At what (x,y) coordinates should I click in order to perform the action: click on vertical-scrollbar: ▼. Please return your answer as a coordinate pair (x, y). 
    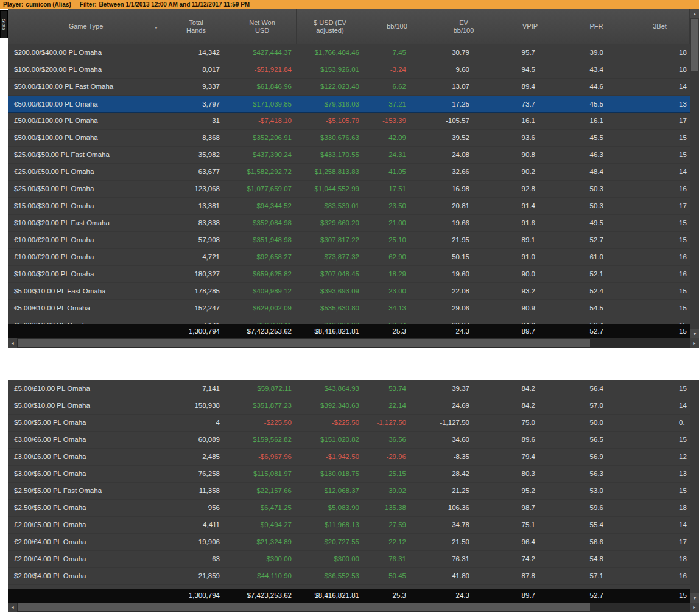
    Looking at the image, I should click on (694, 492).